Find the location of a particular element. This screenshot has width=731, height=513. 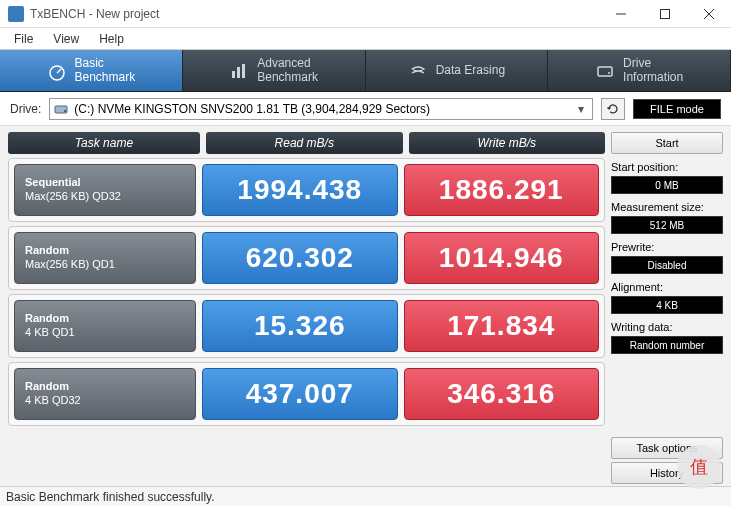

task-cell: RandomMax(256 KB) QD1 is located at coordinates (105, 258).